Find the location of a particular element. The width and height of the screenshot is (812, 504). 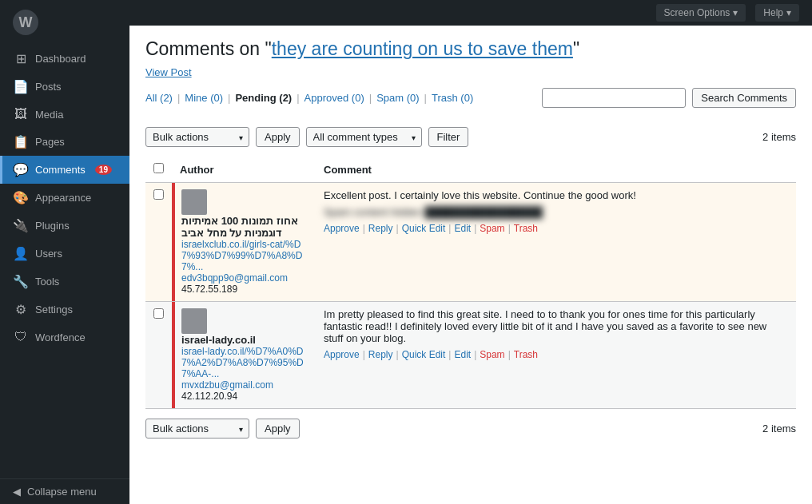

author-url: israelxclub.co.il/girls-cat/%D7%93%D7%99… is located at coordinates (245, 256).